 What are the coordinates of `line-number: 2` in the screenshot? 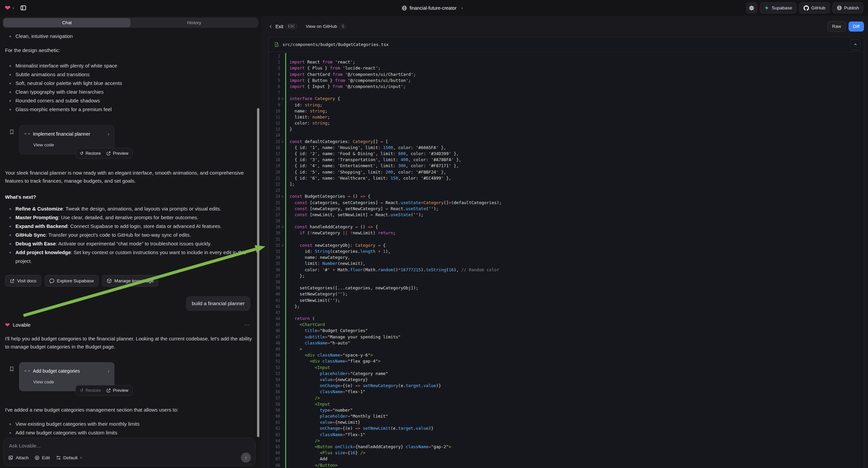 It's located at (274, 62).